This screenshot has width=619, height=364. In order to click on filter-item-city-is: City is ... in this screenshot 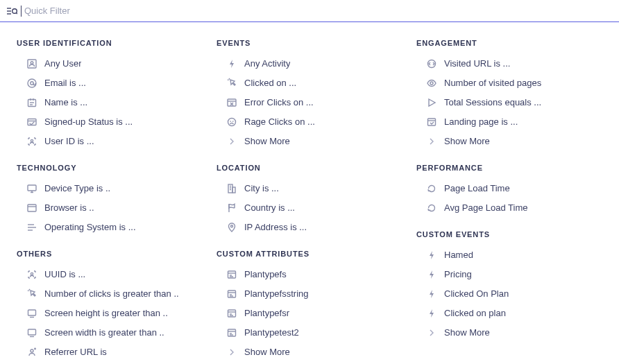, I will do `click(310, 189)`.